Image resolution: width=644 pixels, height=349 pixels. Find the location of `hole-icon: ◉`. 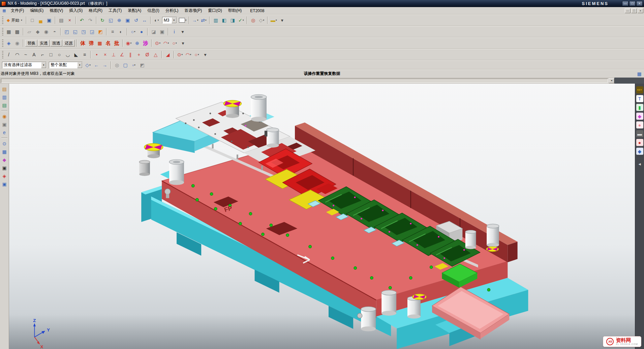

hole-icon: ◉ is located at coordinates (46, 32).